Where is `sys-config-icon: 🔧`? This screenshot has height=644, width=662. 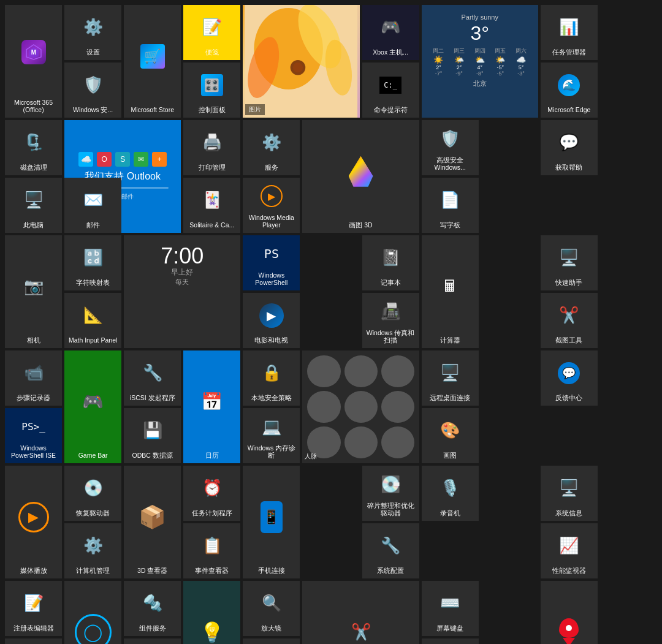
sys-config-icon: 🔧 is located at coordinates (390, 545).